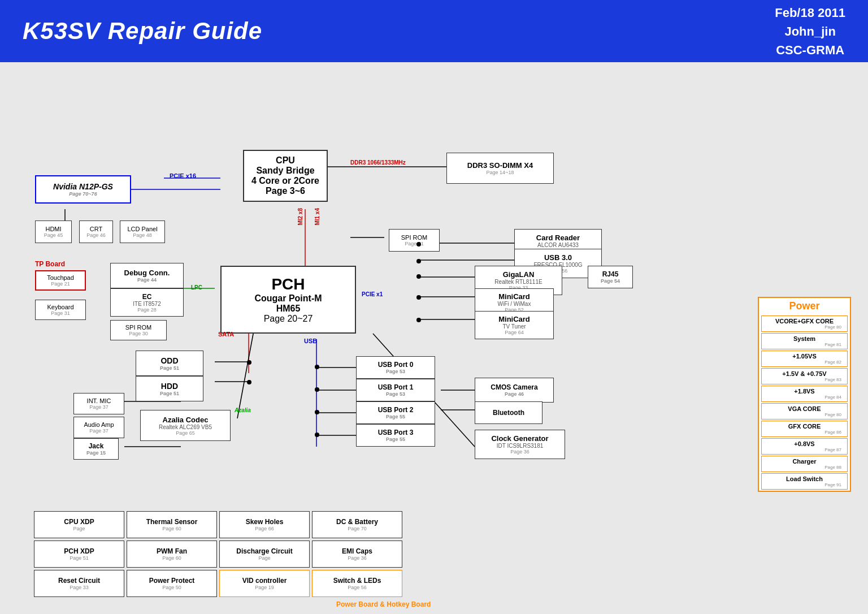  What do you see at coordinates (138, 327) in the screenshot?
I see `spirom-ec-label: SPI ROM` at bounding box center [138, 327].